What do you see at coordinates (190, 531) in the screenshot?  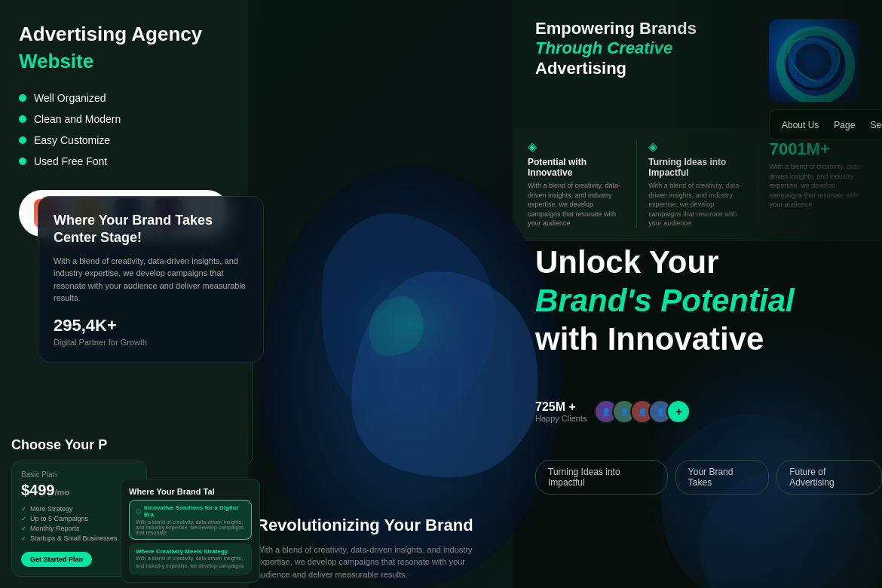 I see `where-brand-card: Where Your Brand Tal ⬡ Innovative Soluti…` at bounding box center [190, 531].